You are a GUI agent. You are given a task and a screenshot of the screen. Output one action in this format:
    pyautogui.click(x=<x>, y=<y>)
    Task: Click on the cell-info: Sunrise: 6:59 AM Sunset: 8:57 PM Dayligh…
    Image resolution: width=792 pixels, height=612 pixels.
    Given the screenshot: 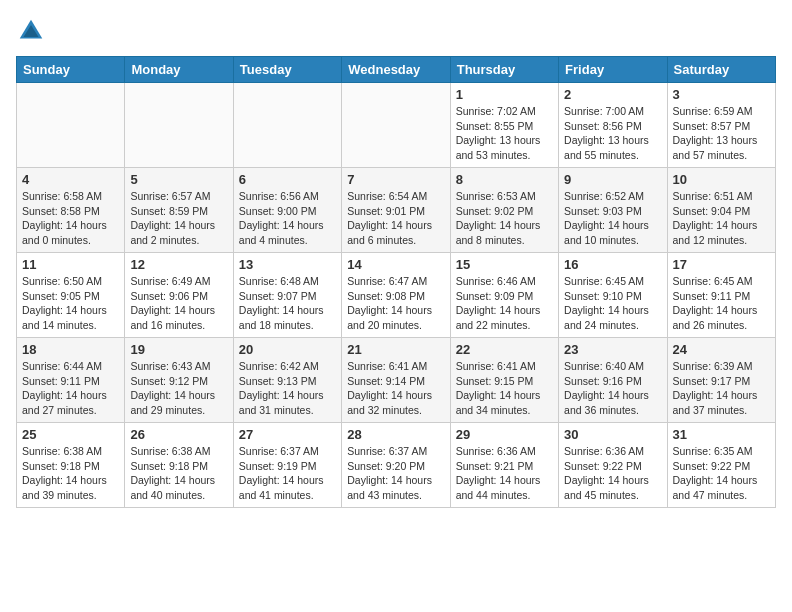 What is the action you would take?
    pyautogui.click(x=722, y=134)
    